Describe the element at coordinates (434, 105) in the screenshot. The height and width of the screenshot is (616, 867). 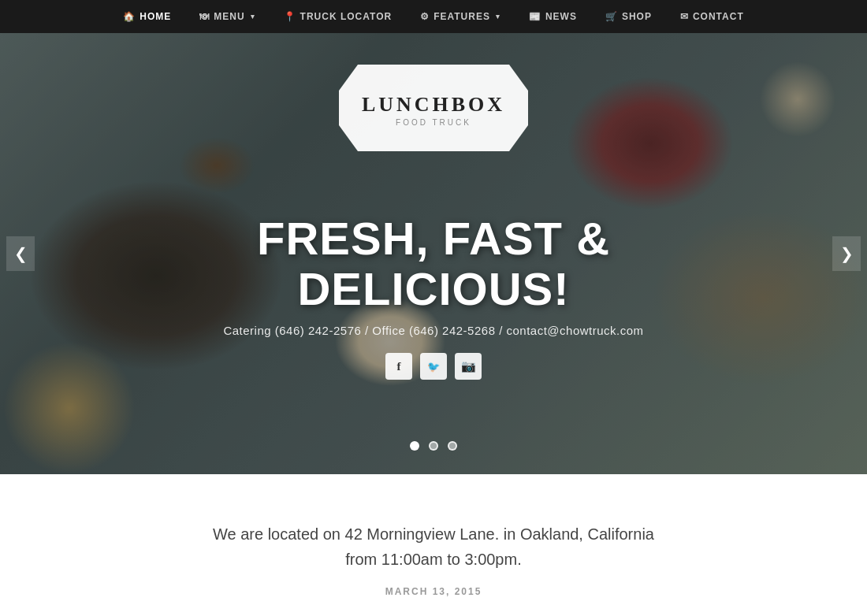
I see `logo-title: LUNCHBOX` at that location.